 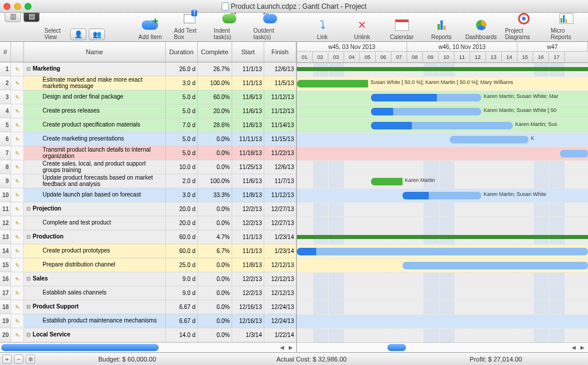 I want to click on col-start: Start, so click(x=249, y=52).